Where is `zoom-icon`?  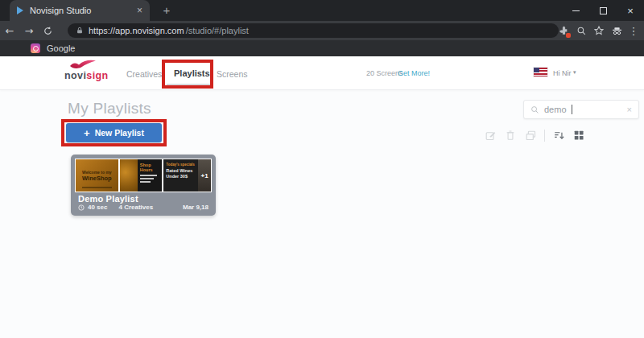
zoom-icon is located at coordinates (581, 31).